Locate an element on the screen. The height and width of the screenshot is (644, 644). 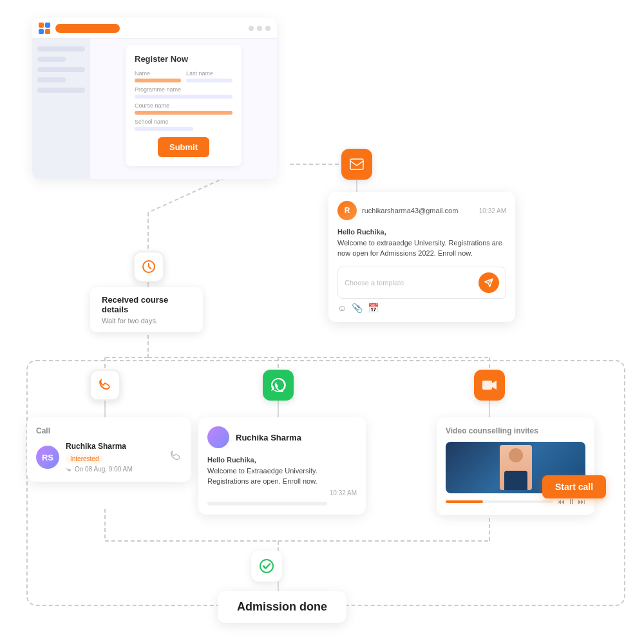
play-pause-icon: ⏸ is located at coordinates (571, 502).